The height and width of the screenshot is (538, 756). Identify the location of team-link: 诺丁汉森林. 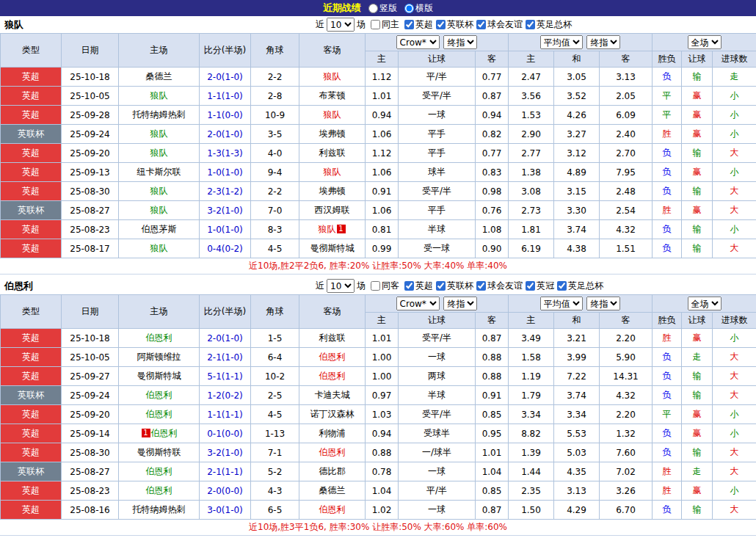
(332, 414).